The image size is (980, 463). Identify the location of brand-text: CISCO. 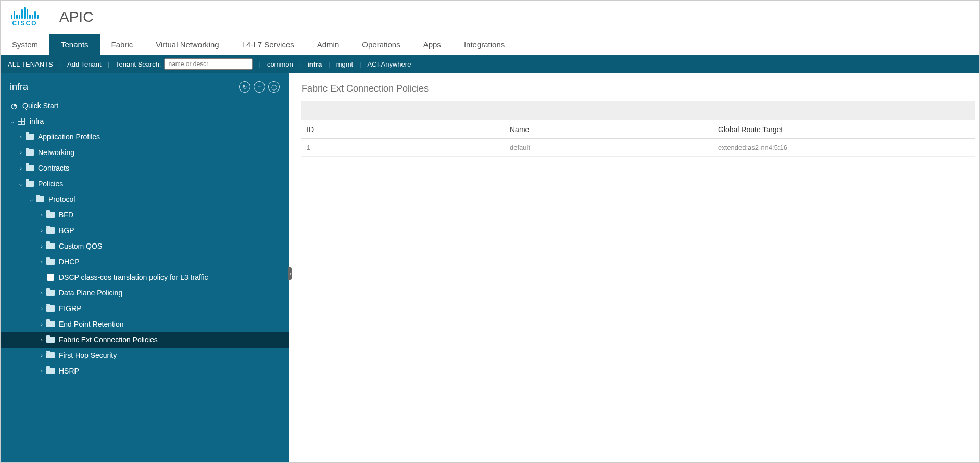
(24, 23).